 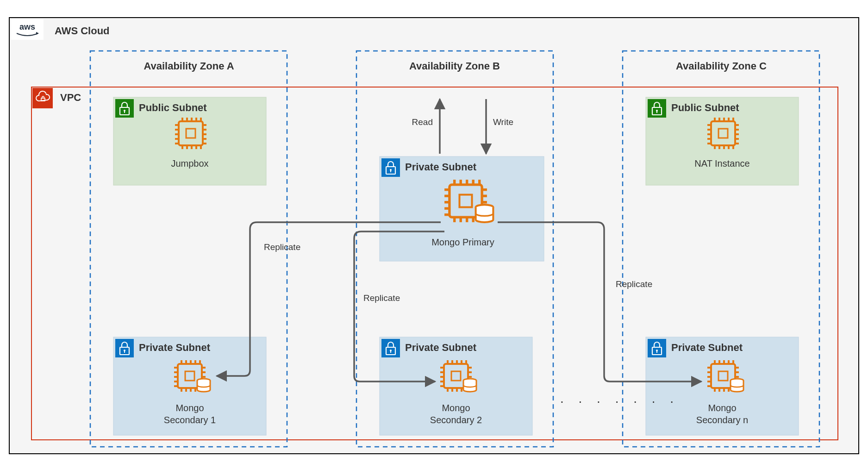 I want to click on ellipsis: . . . . . . ., so click(x=619, y=398).